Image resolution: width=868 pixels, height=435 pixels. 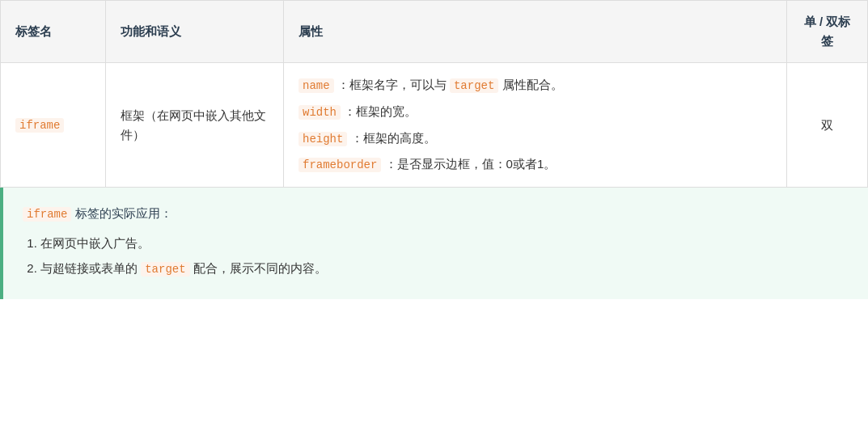 What do you see at coordinates (536, 112) in the screenshot?
I see `attr-row-width: width ：框架的宽。` at bounding box center [536, 112].